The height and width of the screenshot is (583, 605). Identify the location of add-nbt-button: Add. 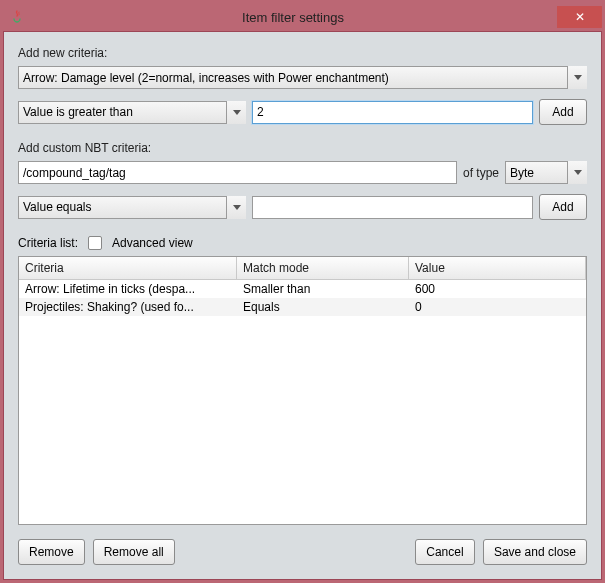
(563, 207).